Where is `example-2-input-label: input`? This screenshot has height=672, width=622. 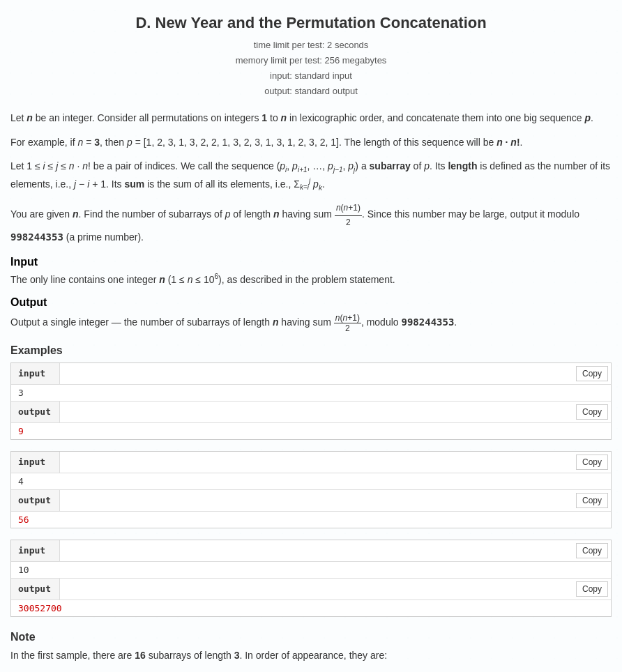 example-2-input-label: input is located at coordinates (36, 462).